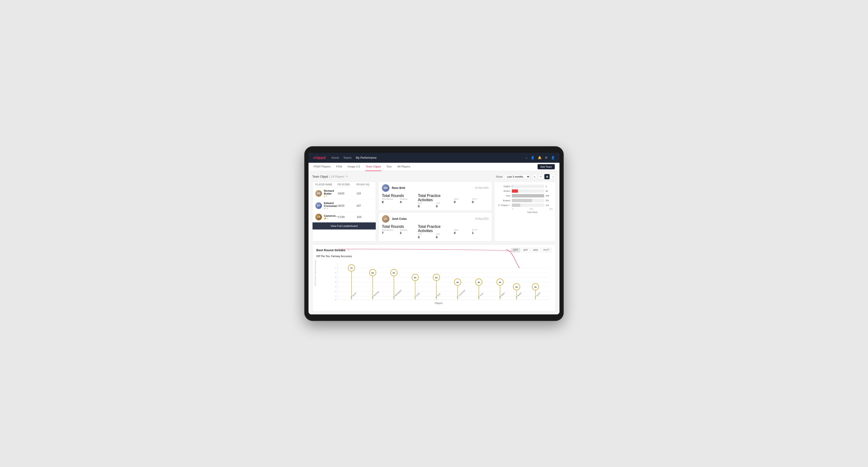  I want to click on player-badge: 🔥 3, so click(331, 218).